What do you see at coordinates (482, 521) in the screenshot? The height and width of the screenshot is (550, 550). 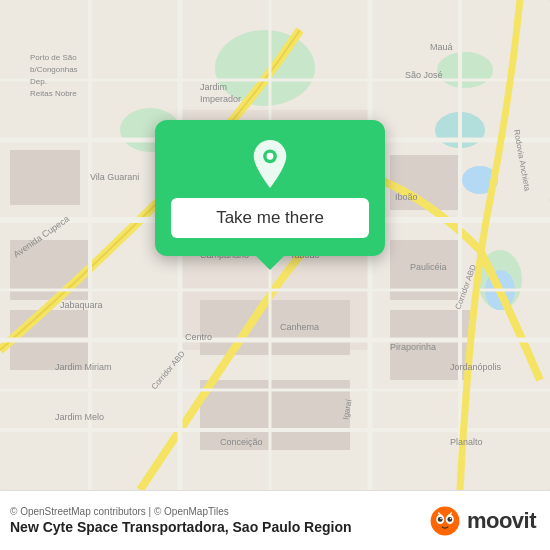 I see `moovit-logo: moovit` at bounding box center [482, 521].